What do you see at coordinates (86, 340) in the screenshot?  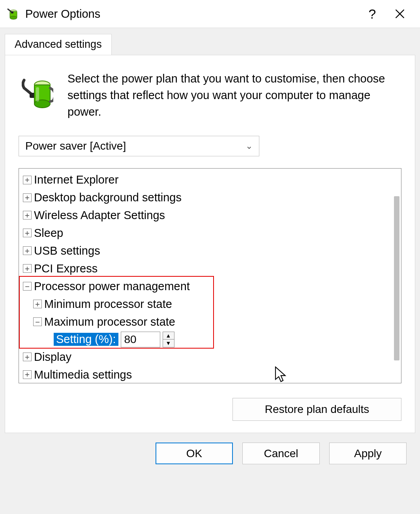 I see `setting-label: Setting (%):` at bounding box center [86, 340].